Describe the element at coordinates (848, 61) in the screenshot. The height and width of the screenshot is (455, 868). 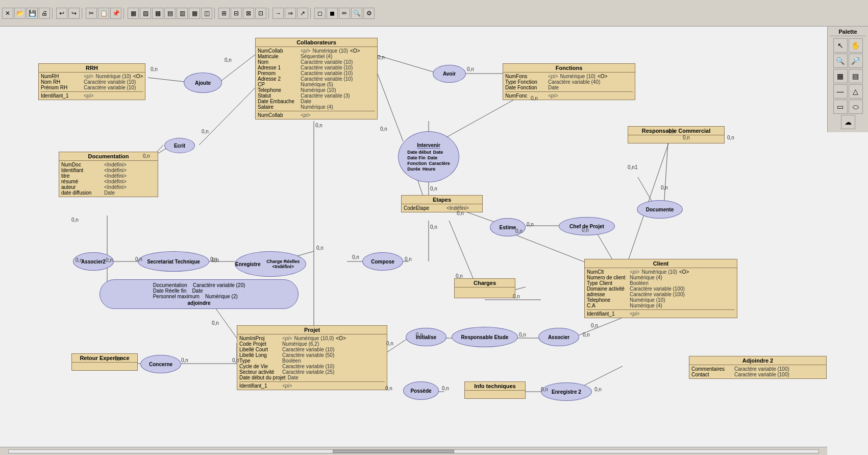
I see `palette-row-2: 🔍 🔎` at that location.